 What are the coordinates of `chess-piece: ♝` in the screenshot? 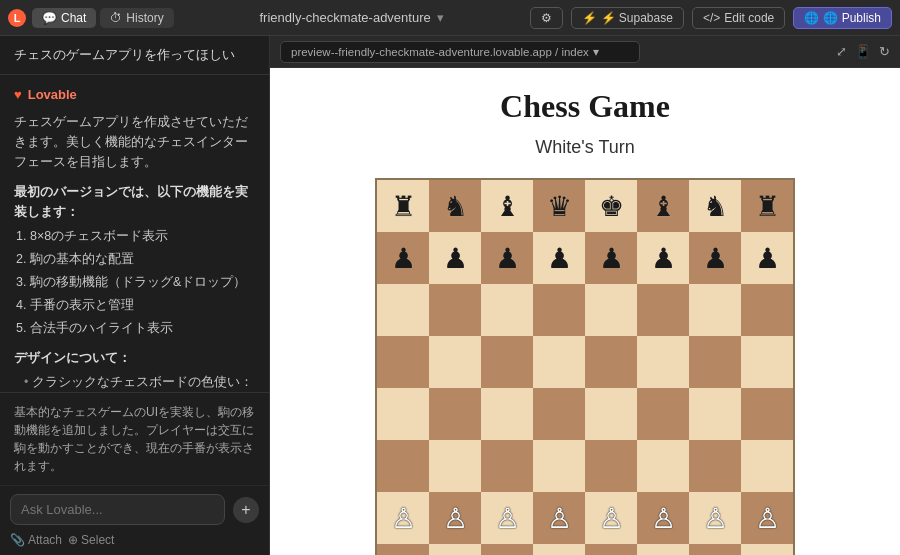 It's located at (664, 206).